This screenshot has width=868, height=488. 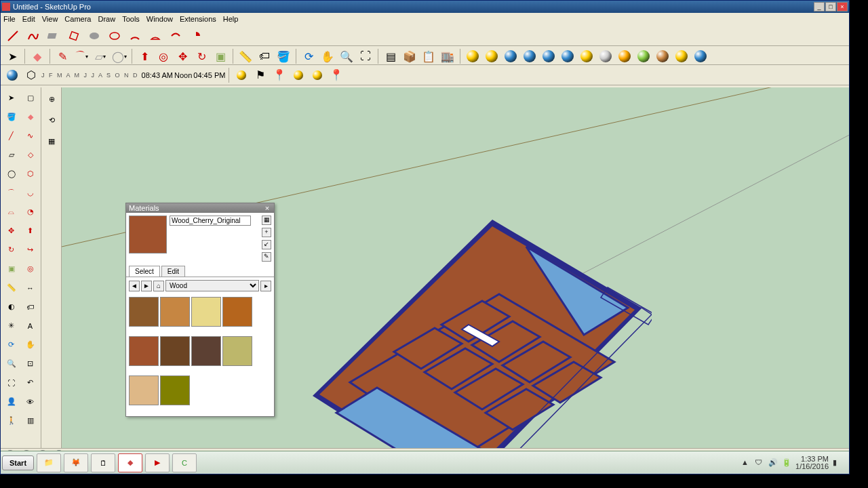 What do you see at coordinates (266, 286) in the screenshot?
I see `details-icon: ▸` at bounding box center [266, 286].